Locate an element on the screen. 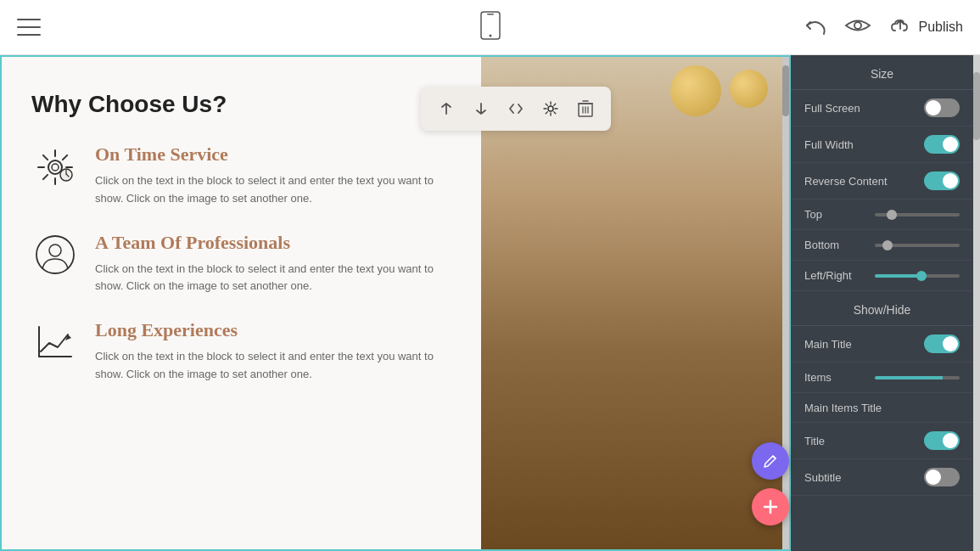 The width and height of the screenshot is (980, 551). left-right-row: Left/Right is located at coordinates (882, 276).